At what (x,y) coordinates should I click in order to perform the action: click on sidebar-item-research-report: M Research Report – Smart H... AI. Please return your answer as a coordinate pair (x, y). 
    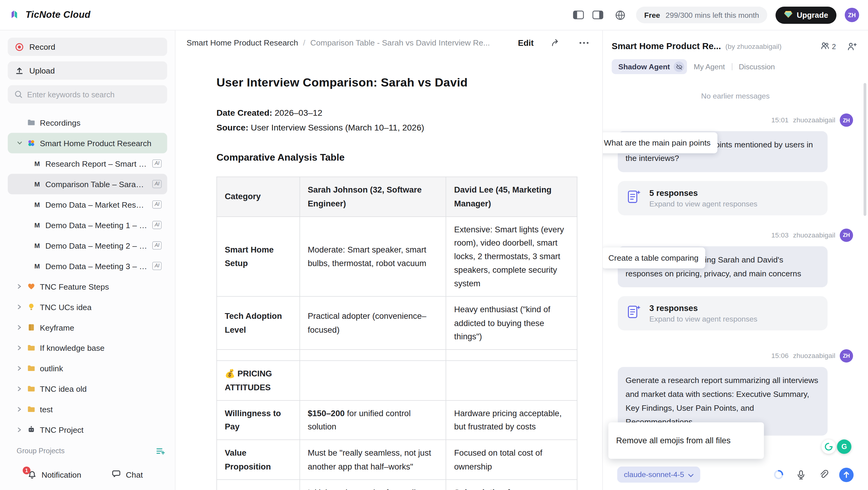
    Looking at the image, I should click on (88, 164).